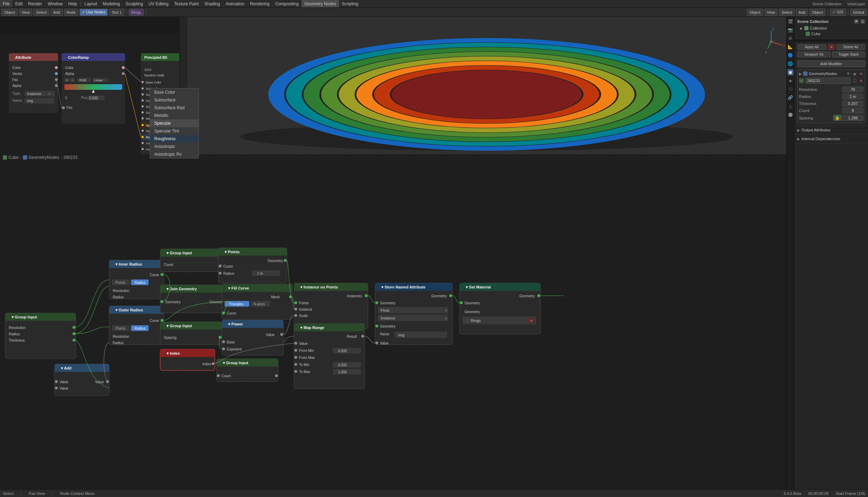 This screenshot has height=497, width=868. What do you see at coordinates (791, 21) in the screenshot?
I see `icon-scene: 🎬` at bounding box center [791, 21].